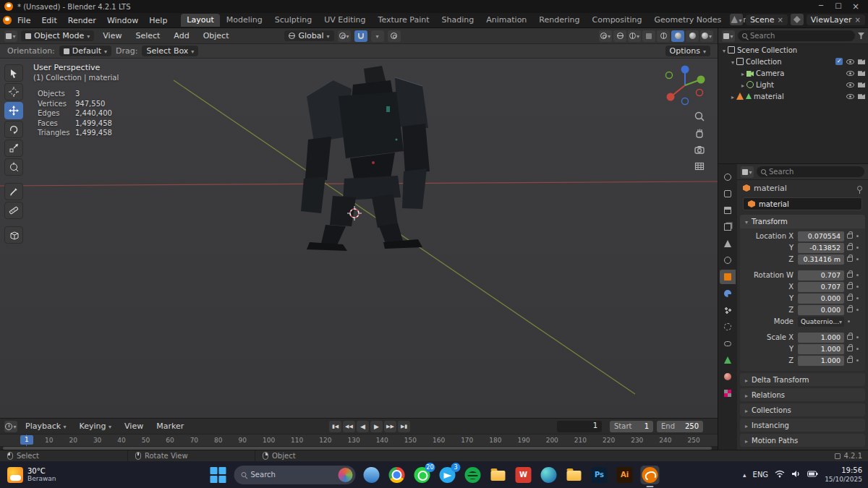  What do you see at coordinates (856, 7) in the screenshot?
I see `close-button` at bounding box center [856, 7].